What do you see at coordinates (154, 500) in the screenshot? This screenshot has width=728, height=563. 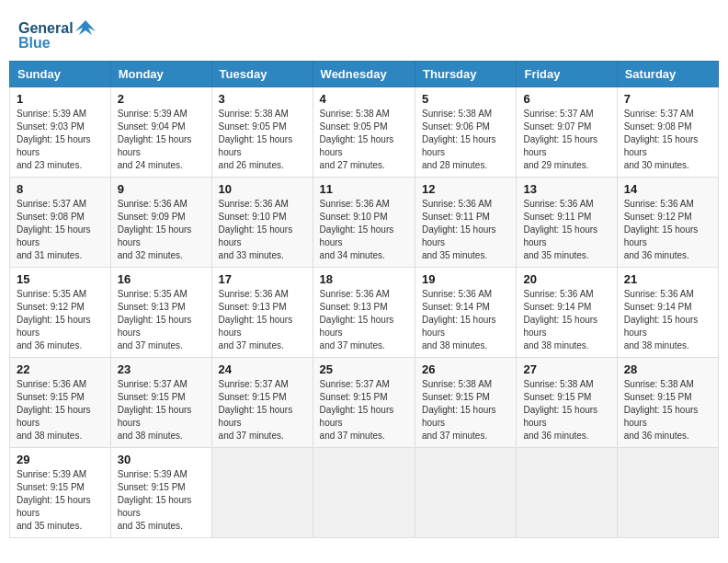 I see `day-info: Sunrise: 5:39 AMSunset: 9:15 PMDaylight:…` at bounding box center [154, 500].